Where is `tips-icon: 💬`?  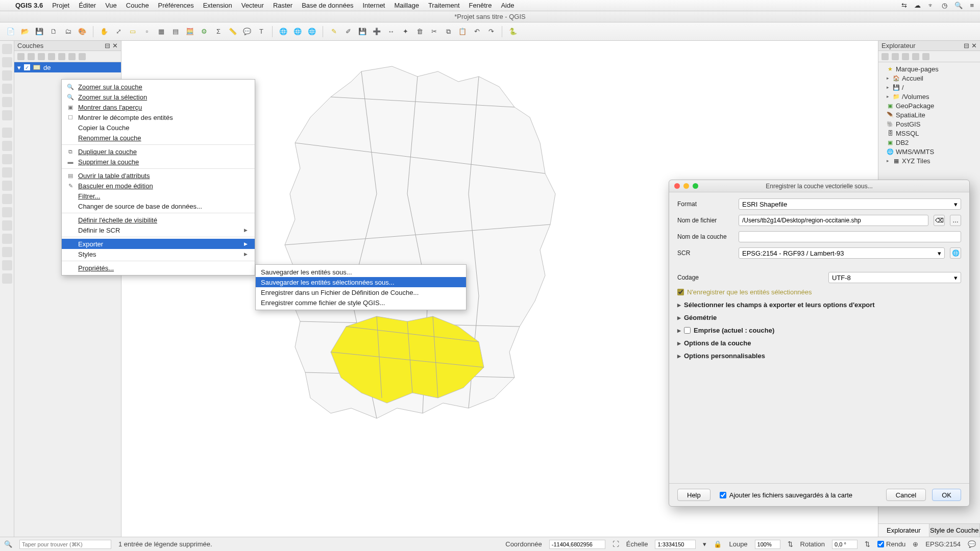 tips-icon: 💬 is located at coordinates (247, 32).